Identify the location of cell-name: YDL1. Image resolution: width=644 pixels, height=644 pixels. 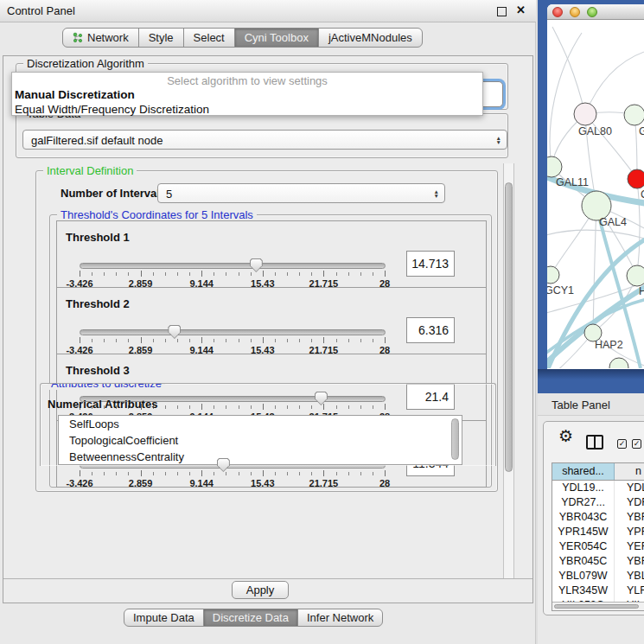
(629, 488).